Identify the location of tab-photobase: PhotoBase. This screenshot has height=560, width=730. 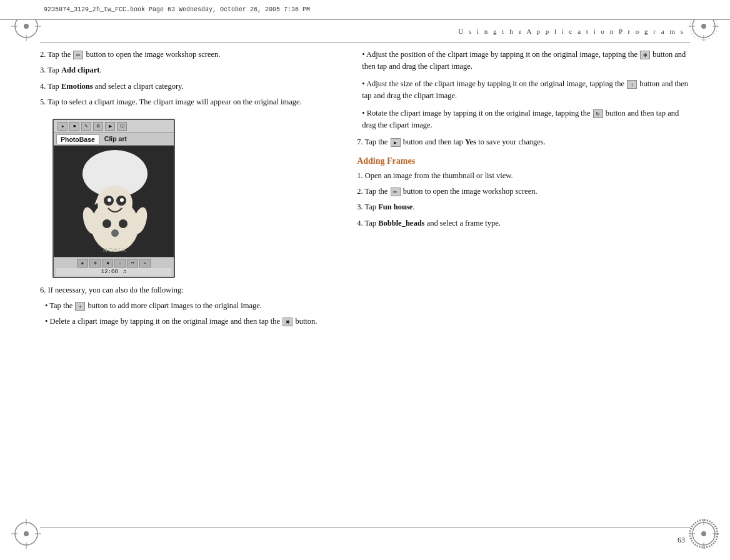
(78, 139).